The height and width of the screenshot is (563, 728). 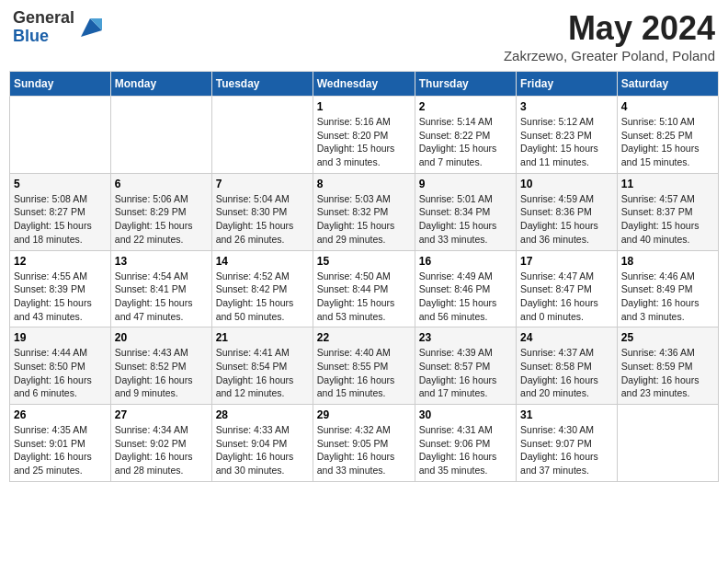 What do you see at coordinates (61, 261) in the screenshot?
I see `day-number: 12` at bounding box center [61, 261].